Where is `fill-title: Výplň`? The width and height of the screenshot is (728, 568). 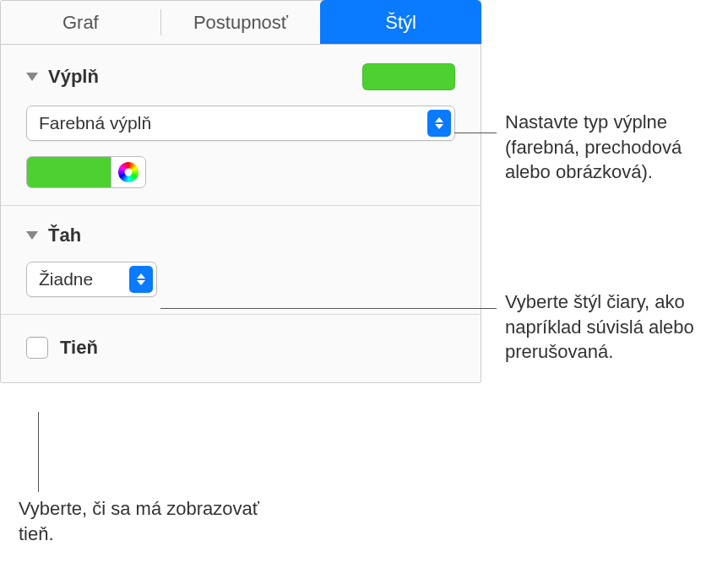 fill-title: Výplň is located at coordinates (73, 77).